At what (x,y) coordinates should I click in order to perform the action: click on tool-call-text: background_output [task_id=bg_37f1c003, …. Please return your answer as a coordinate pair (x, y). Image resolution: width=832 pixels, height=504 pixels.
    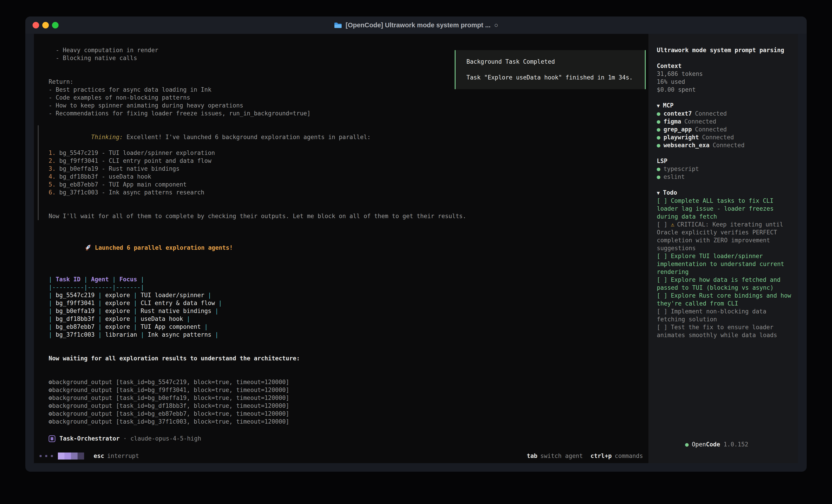
    Looking at the image, I should click on (171, 422).